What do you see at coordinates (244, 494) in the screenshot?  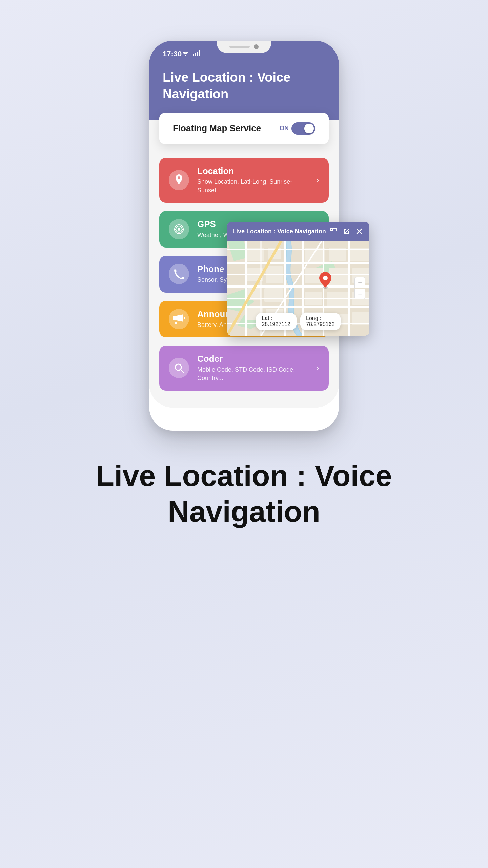 I see `bottom-title-area: Live Location : Voice Navigation` at bounding box center [244, 494].